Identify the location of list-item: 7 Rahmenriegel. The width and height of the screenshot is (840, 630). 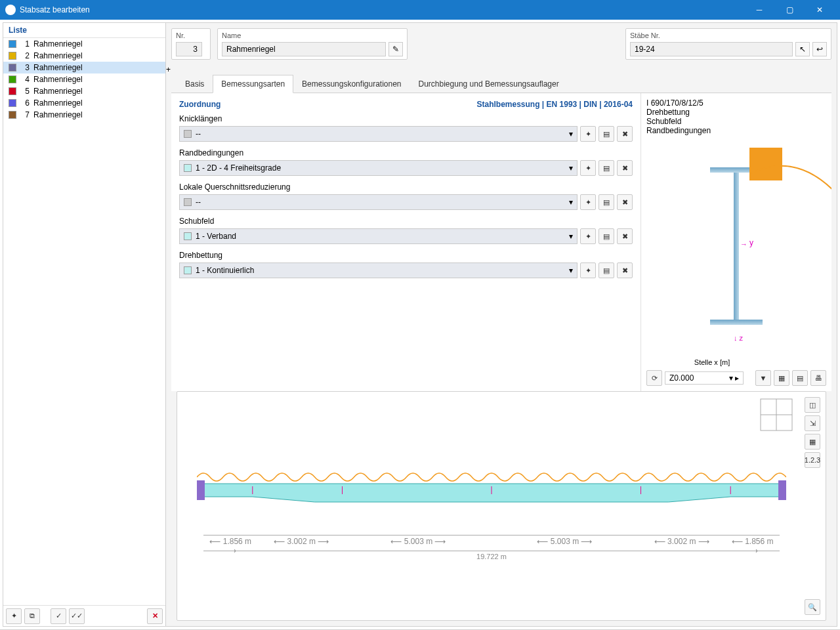
(84, 115).